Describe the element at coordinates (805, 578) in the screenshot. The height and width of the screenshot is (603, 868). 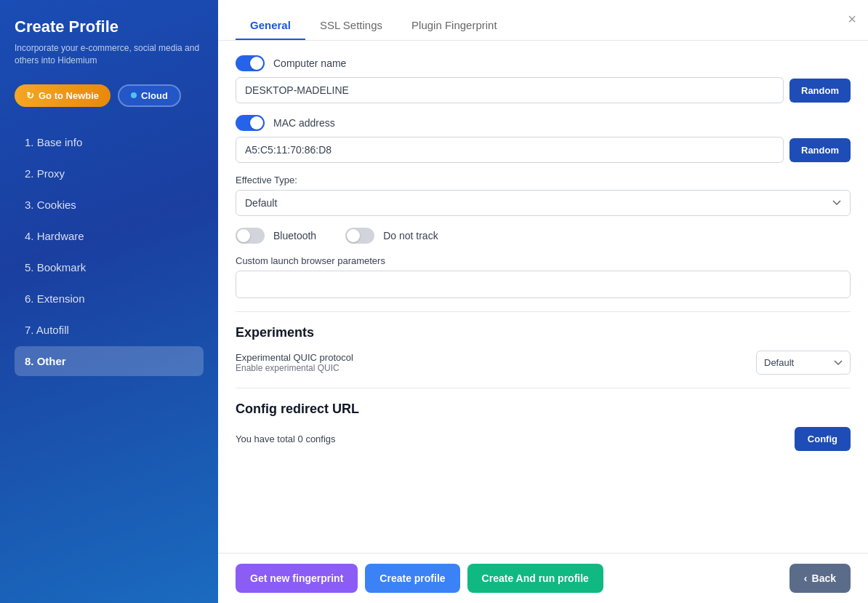
I see `back-chevron-icon: ‹` at that location.